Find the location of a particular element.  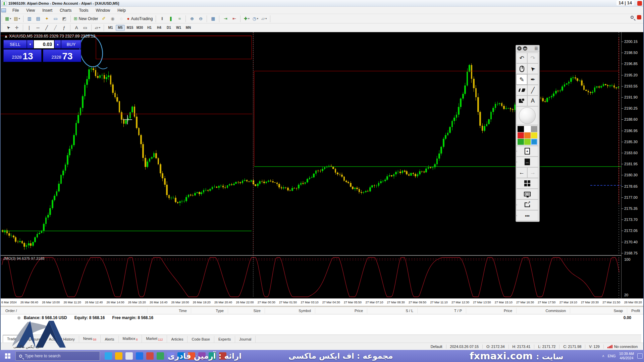

timeframe-m1-button: M1 is located at coordinates (111, 28).